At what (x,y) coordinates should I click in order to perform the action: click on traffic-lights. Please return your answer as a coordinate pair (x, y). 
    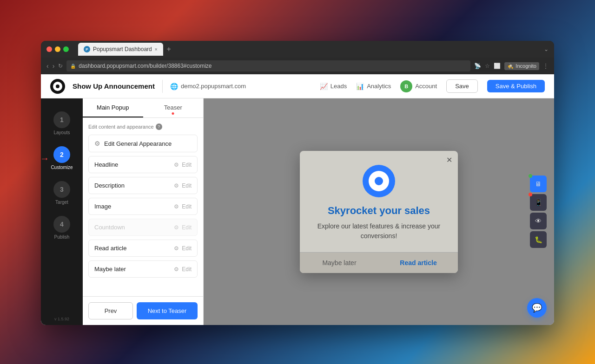
    Looking at the image, I should click on (58, 49).